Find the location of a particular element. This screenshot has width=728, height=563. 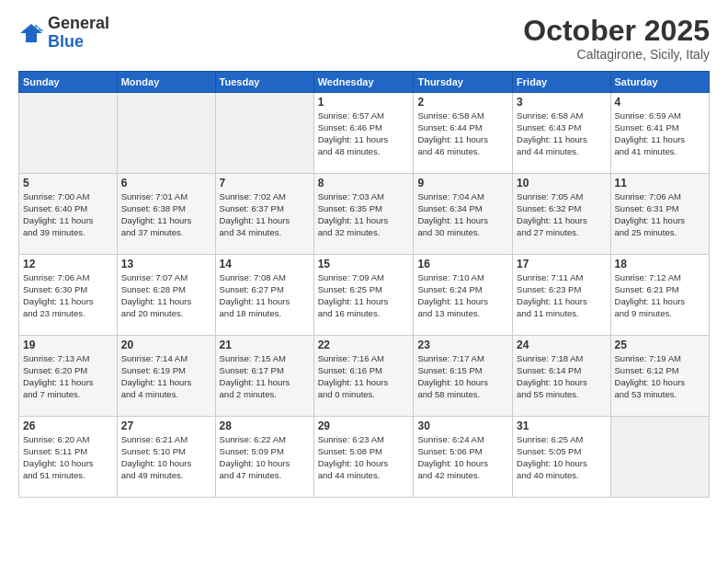

day-info: Sunrise: 7:02 AMSunset: 6:37 PMDaylight:… is located at coordinates (265, 215).